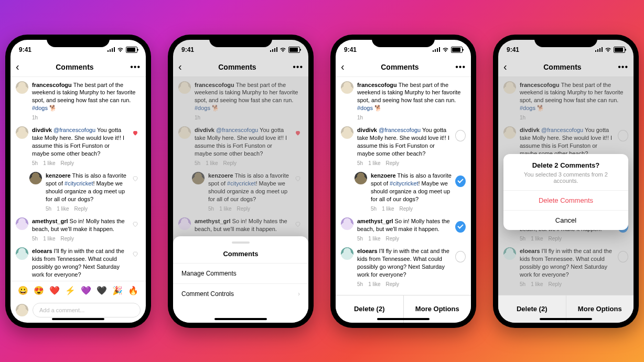 The width and height of the screenshot is (644, 362). Describe the element at coordinates (241, 280) in the screenshot. I see `action-sheet: Comments Manage Comments Comment Control…` at that location.